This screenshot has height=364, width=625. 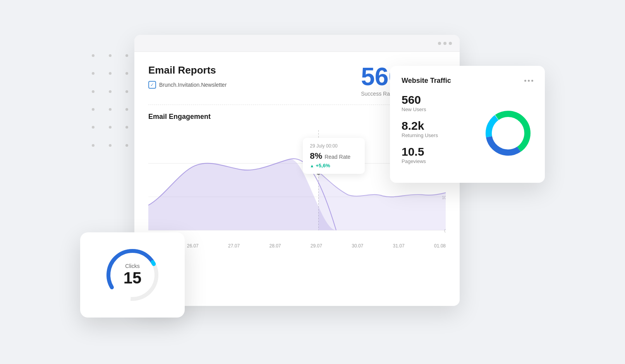 What do you see at coordinates (508, 133) in the screenshot?
I see `donut-chart-svg` at bounding box center [508, 133].